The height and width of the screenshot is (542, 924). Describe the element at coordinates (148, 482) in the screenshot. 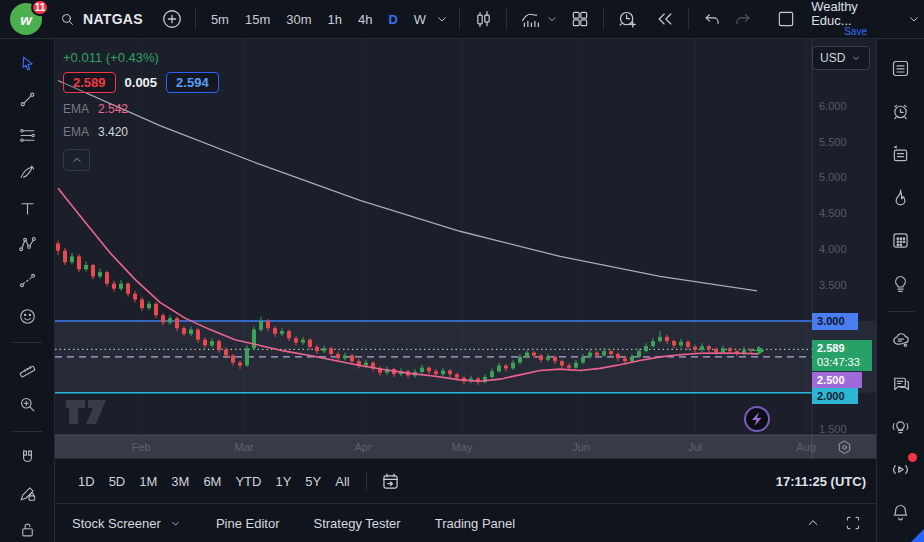

I see `range-1m: 1M` at that location.